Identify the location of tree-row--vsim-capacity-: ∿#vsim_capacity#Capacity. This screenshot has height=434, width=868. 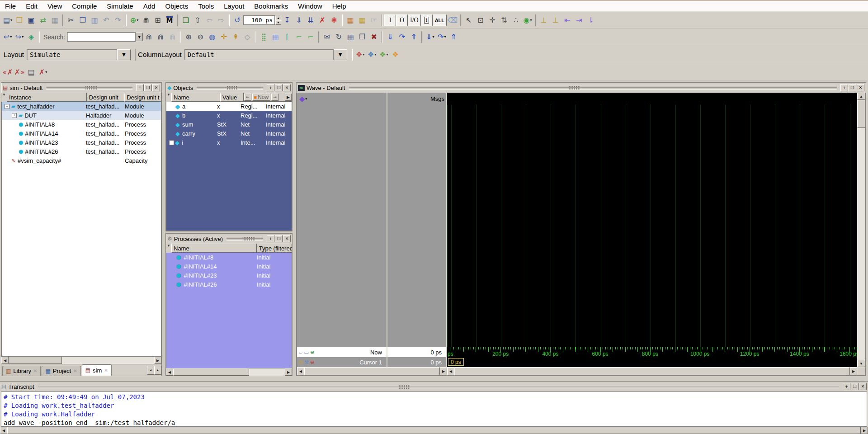
(81, 160).